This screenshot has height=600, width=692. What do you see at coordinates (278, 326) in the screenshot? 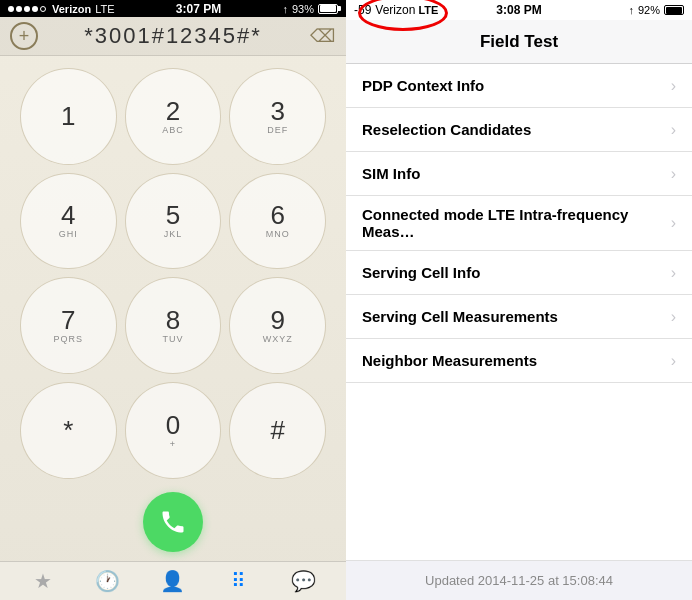
I see `key-button-9: 9WXYZ` at bounding box center [278, 326].